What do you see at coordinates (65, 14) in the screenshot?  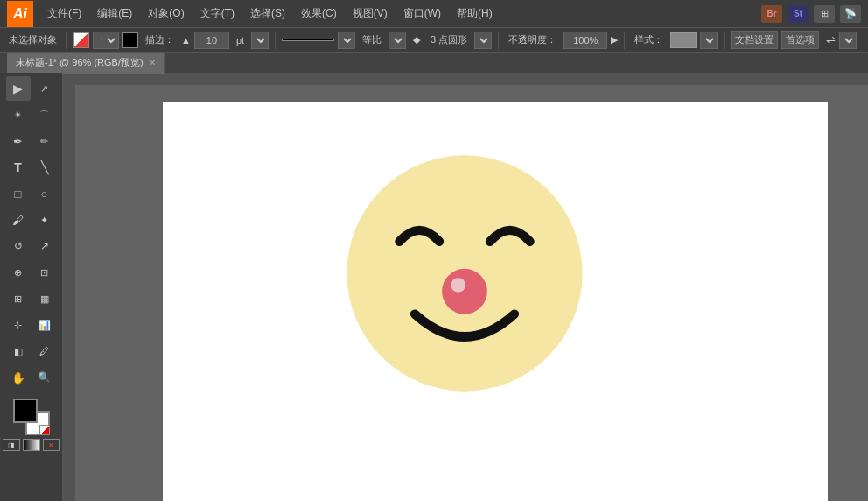 I see `menu-file: 文件(F)` at bounding box center [65, 14].